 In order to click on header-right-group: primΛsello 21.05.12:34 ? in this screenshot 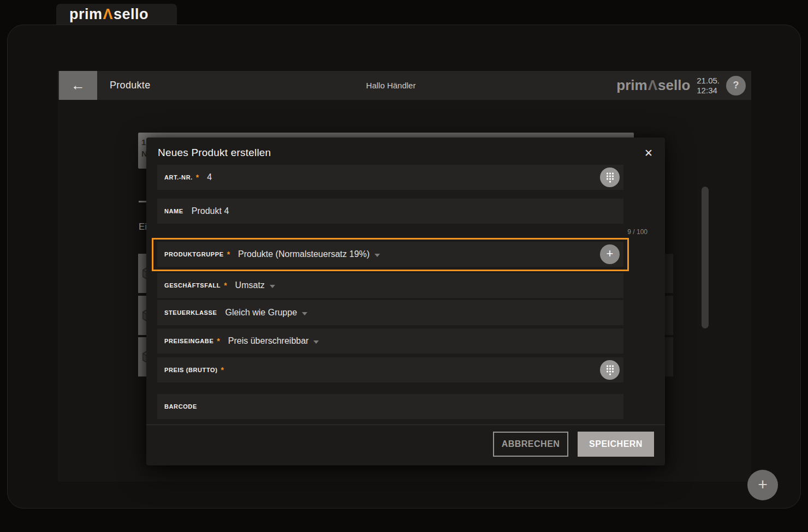, I will do `click(681, 85)`.